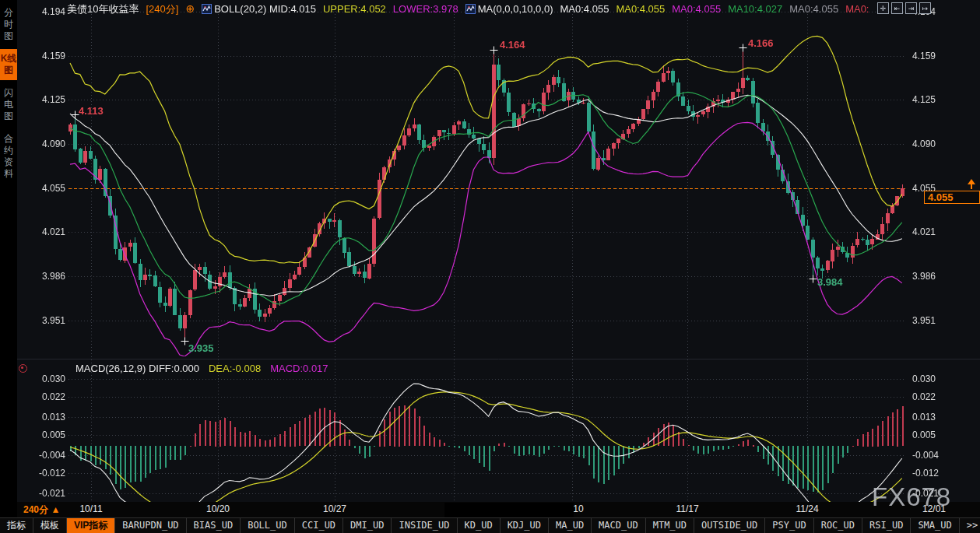 Image resolution: width=980 pixels, height=533 pixels. Describe the element at coordinates (509, 510) in the screenshot. I see `redaction-box` at that location.